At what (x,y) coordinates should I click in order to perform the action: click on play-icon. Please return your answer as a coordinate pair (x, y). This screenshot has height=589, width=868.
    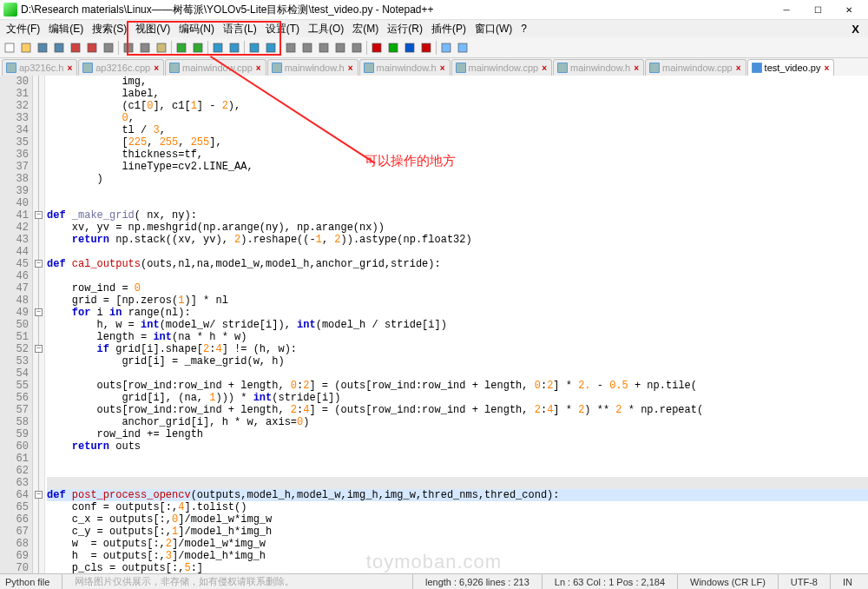
    Looking at the image, I should click on (393, 48).